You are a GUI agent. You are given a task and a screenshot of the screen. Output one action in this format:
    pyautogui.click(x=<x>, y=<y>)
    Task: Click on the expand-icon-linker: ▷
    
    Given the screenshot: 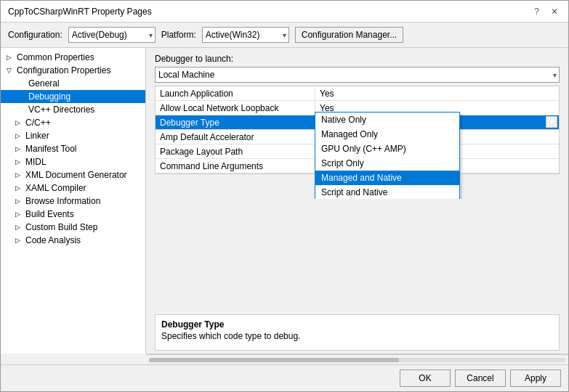 What is the action you would take?
    pyautogui.click(x=19, y=136)
    